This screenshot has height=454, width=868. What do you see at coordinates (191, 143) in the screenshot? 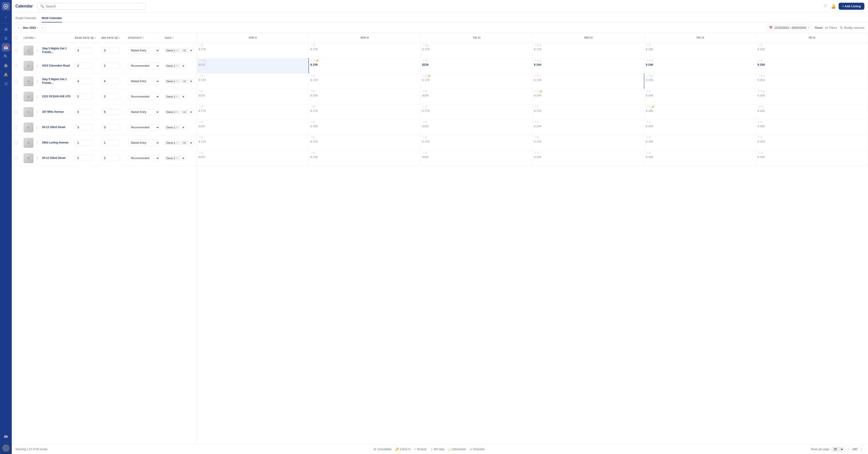
I see `add-tag-button-7: +` at bounding box center [191, 143].